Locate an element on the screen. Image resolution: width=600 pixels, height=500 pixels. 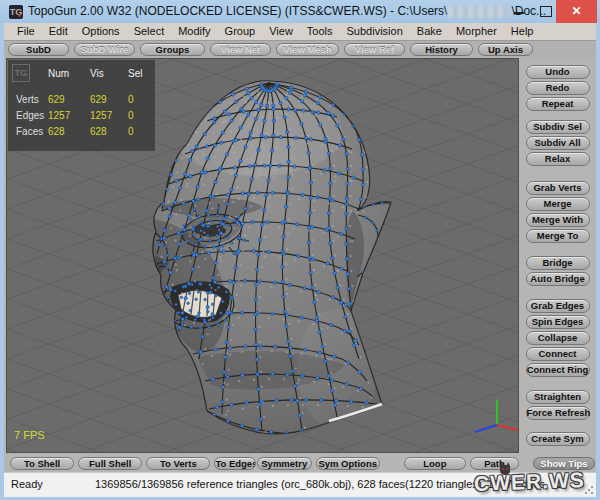
watermark-devil-icon is located at coordinates (505, 468).